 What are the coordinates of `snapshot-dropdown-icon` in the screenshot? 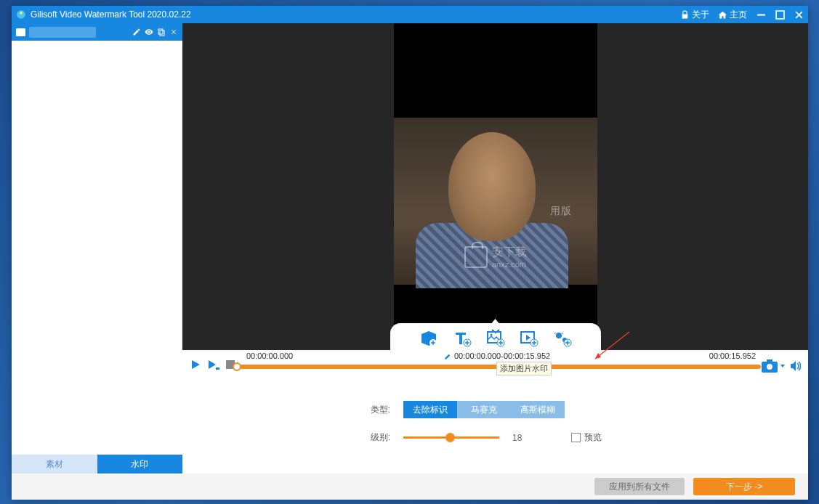 It's located at (783, 366).